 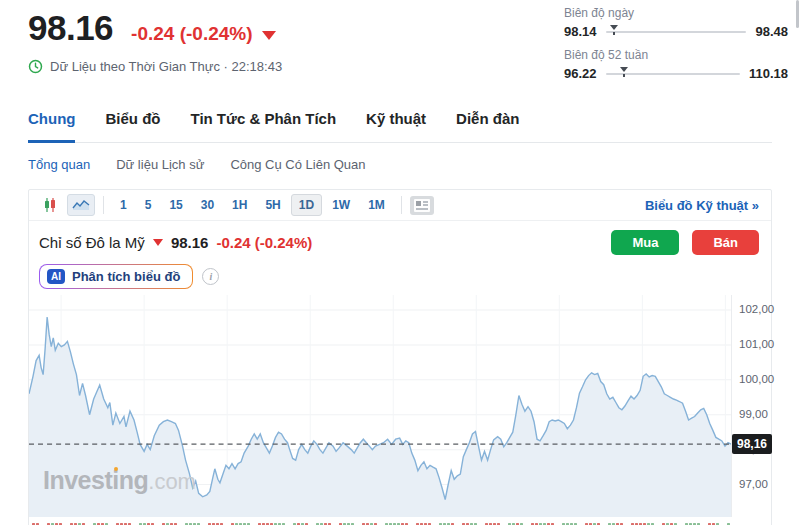 I want to click on info-icon: i, so click(x=210, y=276).